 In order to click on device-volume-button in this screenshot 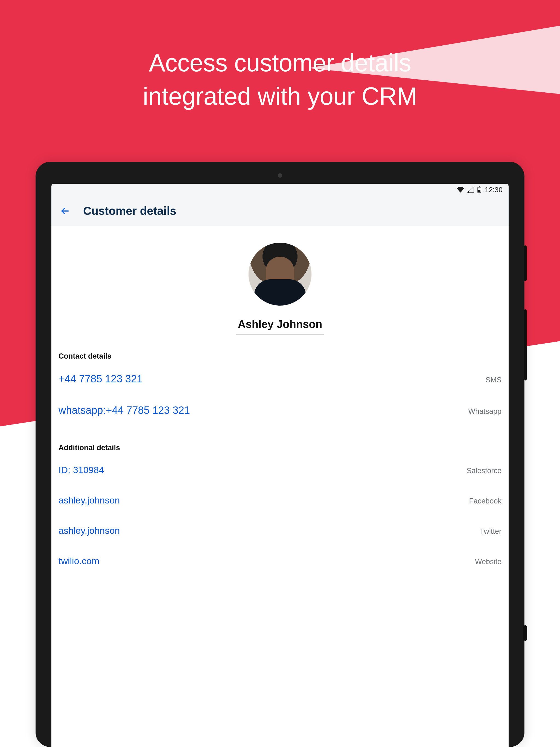, I will do `click(525, 345)`.